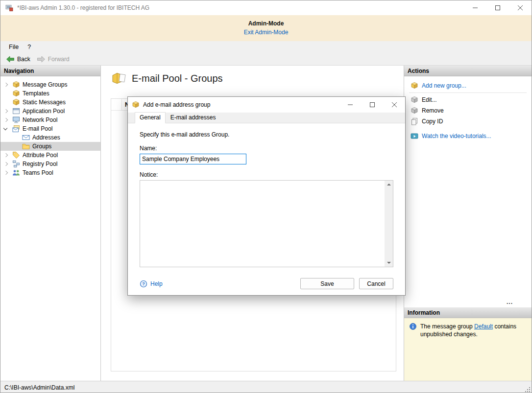 This screenshot has width=532, height=393. What do you see at coordinates (40, 155) in the screenshot?
I see `nav-item-label: Attribute Pool` at bounding box center [40, 155].